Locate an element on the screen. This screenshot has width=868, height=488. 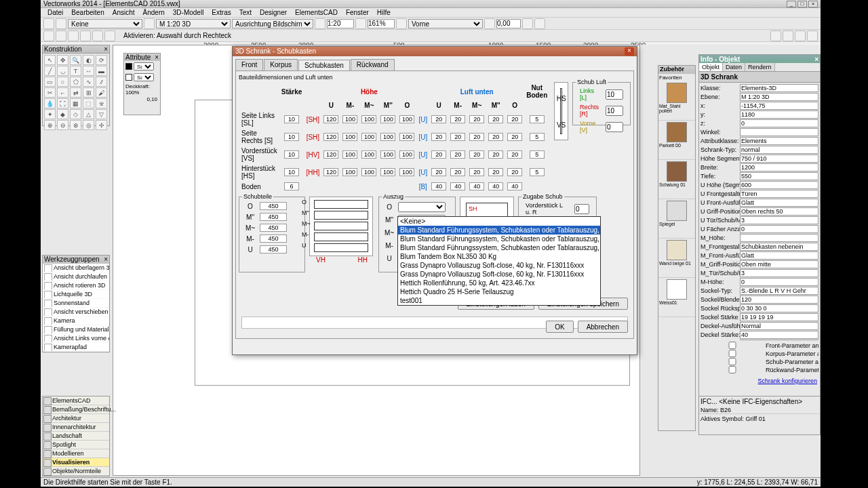
tab-schubkasten: Schubkasten is located at coordinates (324, 65).